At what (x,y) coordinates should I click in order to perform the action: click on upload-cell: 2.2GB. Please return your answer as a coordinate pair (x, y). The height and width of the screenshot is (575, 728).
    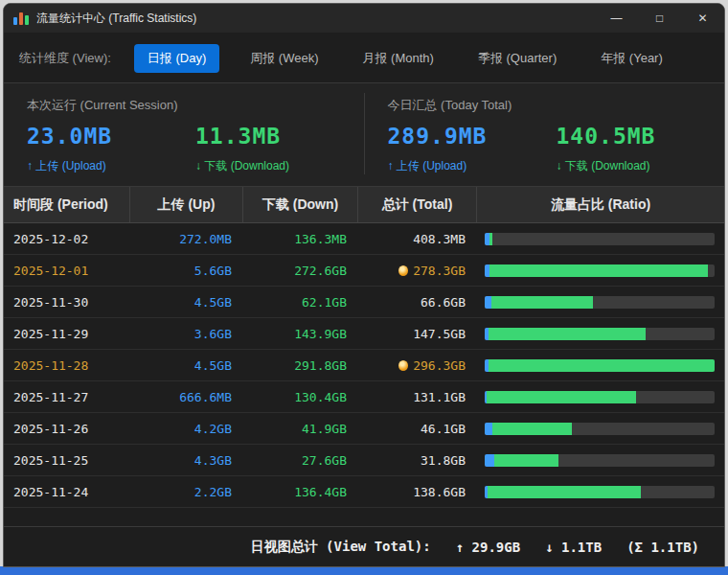
    Looking at the image, I should click on (187, 493).